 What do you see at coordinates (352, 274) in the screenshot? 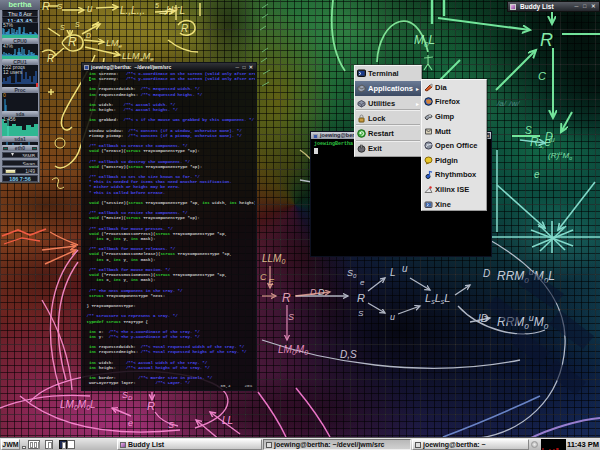
I see `svg-text: S0` at bounding box center [352, 274].